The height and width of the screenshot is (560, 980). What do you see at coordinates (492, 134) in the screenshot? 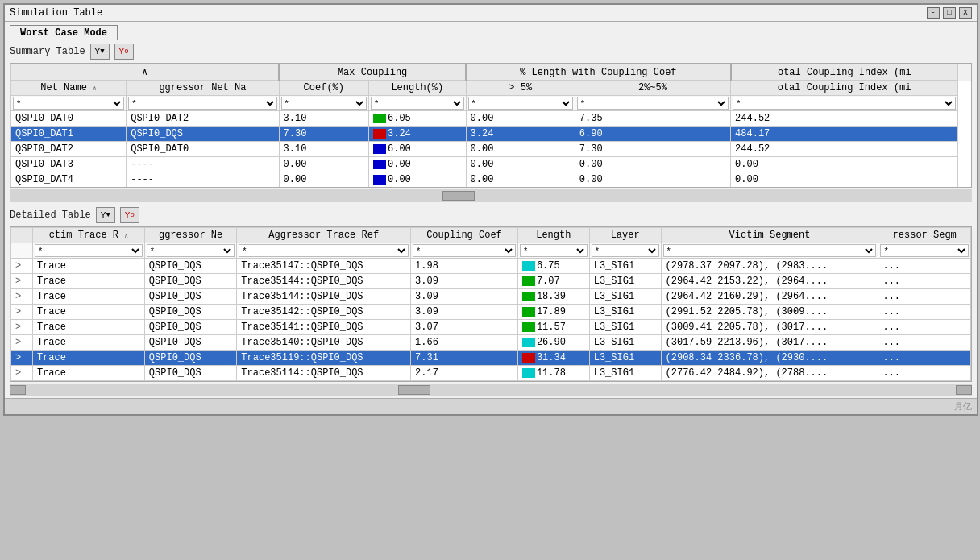
I see `table-row: QSPI0_DAT1 QSPI0_DQS 7.30 3.24 3.24 6.90…` at bounding box center [492, 134].